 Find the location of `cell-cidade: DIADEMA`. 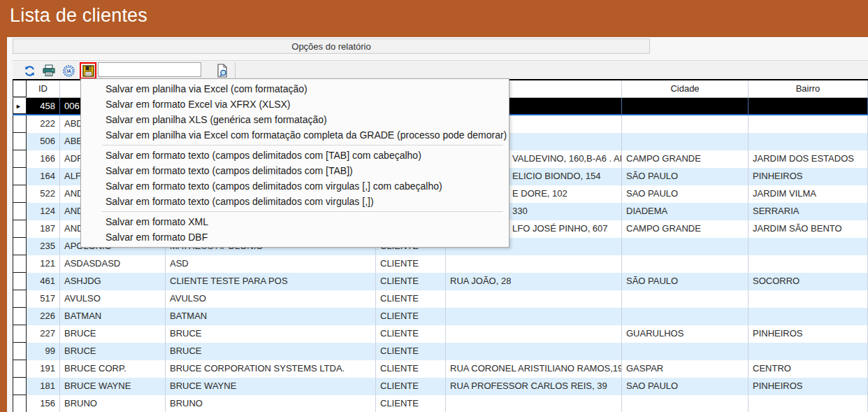

cell-cidade: DIADEMA is located at coordinates (685, 211).